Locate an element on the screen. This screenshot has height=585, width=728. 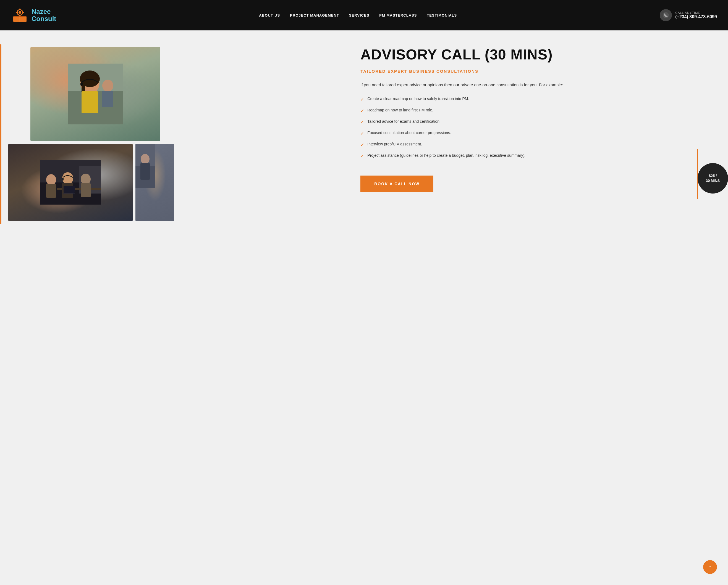
nav-project-management: PROJECT MANAGEMENT is located at coordinates (315, 16).